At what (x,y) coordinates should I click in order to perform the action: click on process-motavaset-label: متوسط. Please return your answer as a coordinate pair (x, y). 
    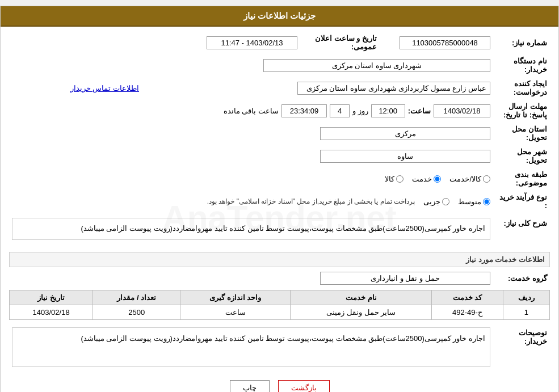
    Looking at the image, I should click on (470, 202).